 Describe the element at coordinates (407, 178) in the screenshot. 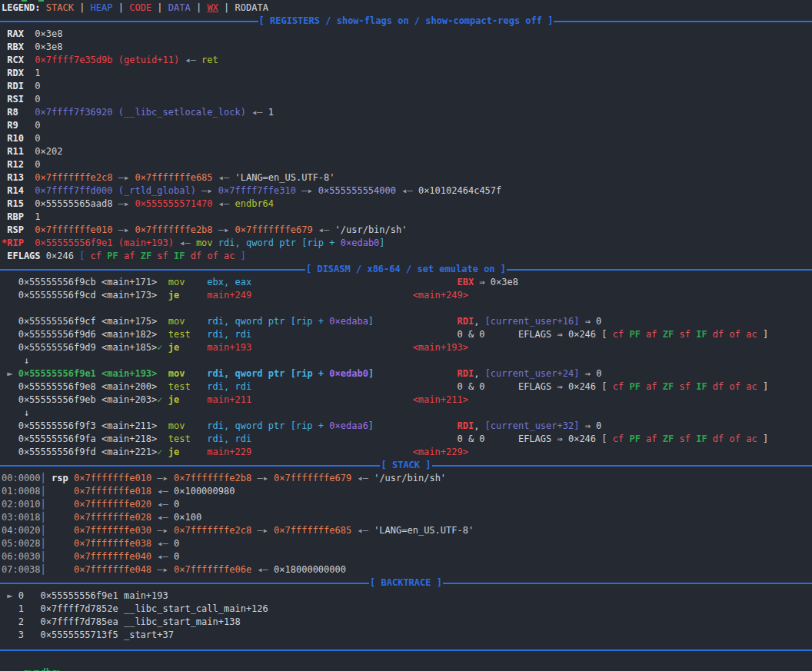

I see `register-row: R13 0×7fffffffe2c8 —▸ 0×7fffffffe685 ◂— …` at that location.